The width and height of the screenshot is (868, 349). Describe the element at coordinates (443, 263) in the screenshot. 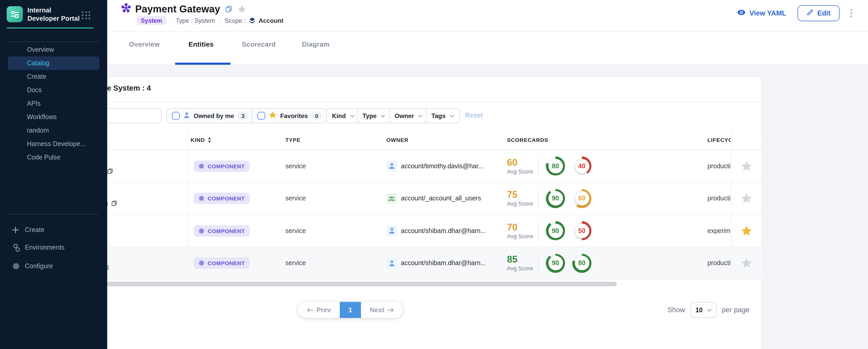

I see `owner-cell: account/shibam.dhar@harn...` at that location.